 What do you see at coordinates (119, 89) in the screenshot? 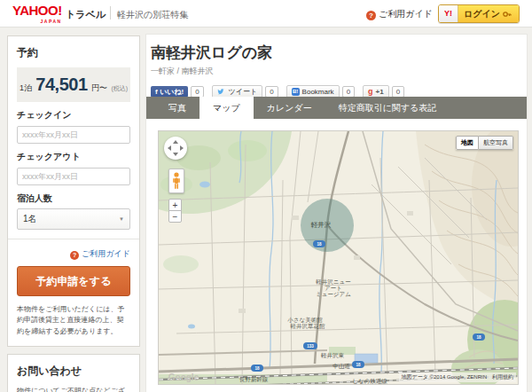
I see `price-tax-note: (税込)` at bounding box center [119, 89].